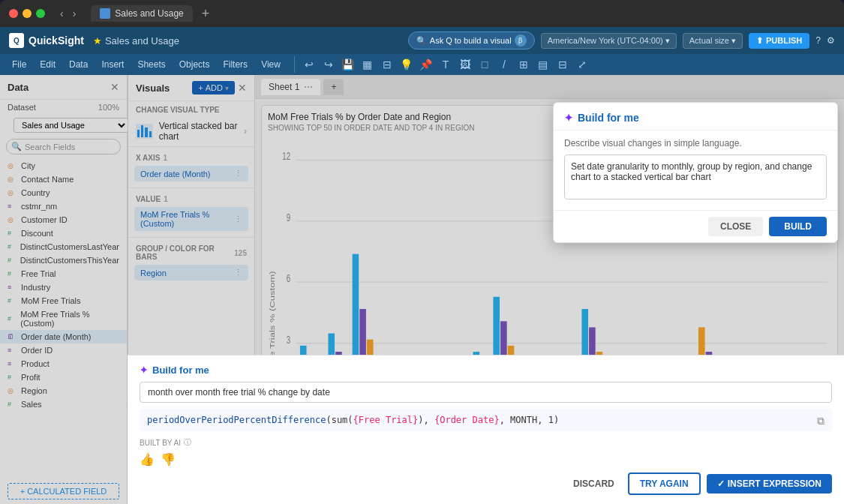  I want to click on menu-edit: Edit, so click(48, 64).